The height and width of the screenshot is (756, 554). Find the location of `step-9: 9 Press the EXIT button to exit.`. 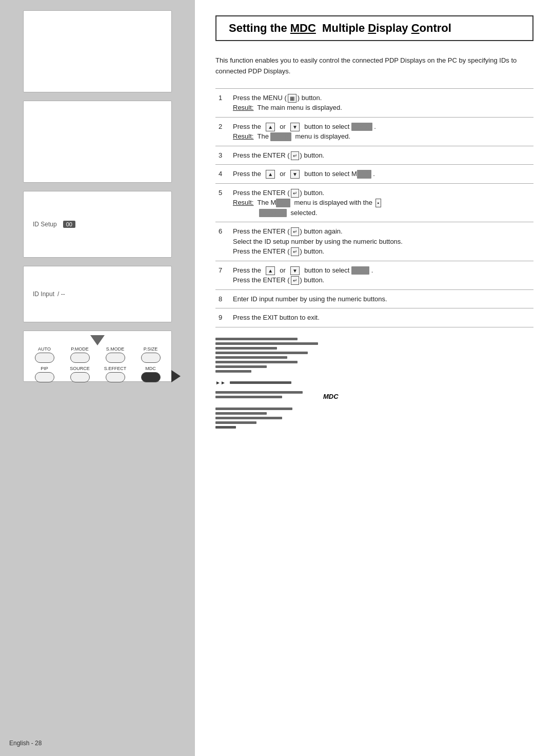

step-9: 9 Press the EXIT button to exit. is located at coordinates (374, 318).